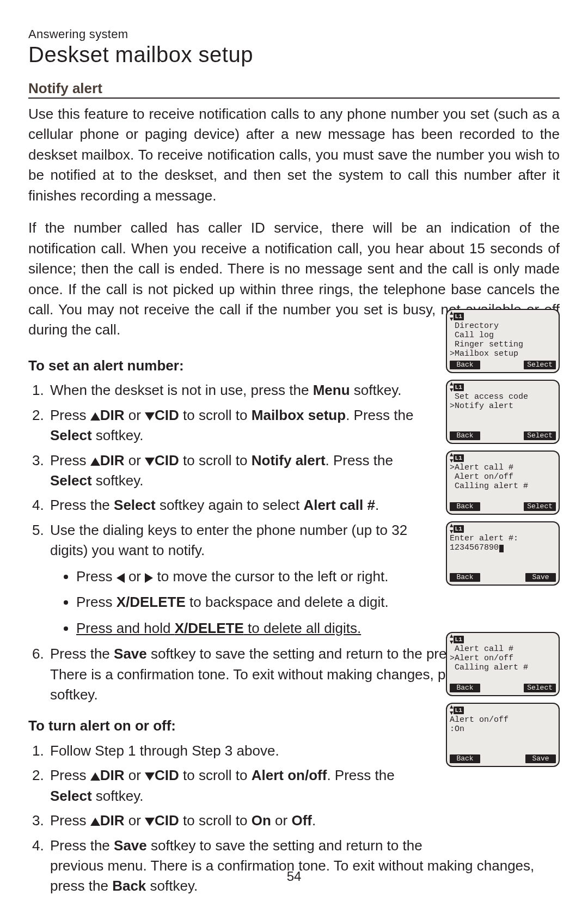  I want to click on lcd-row: Enter alert #:, so click(503, 538).